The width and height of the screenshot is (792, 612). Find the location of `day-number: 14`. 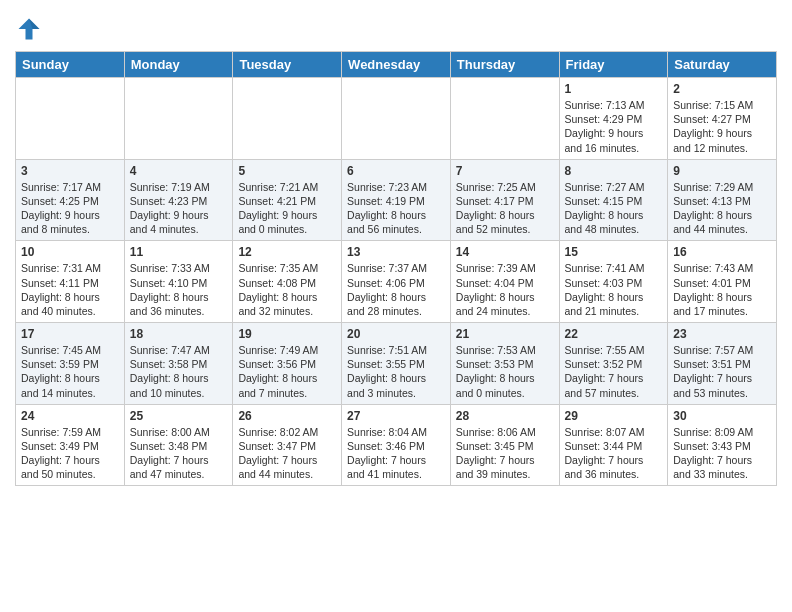

day-number: 14 is located at coordinates (505, 252).